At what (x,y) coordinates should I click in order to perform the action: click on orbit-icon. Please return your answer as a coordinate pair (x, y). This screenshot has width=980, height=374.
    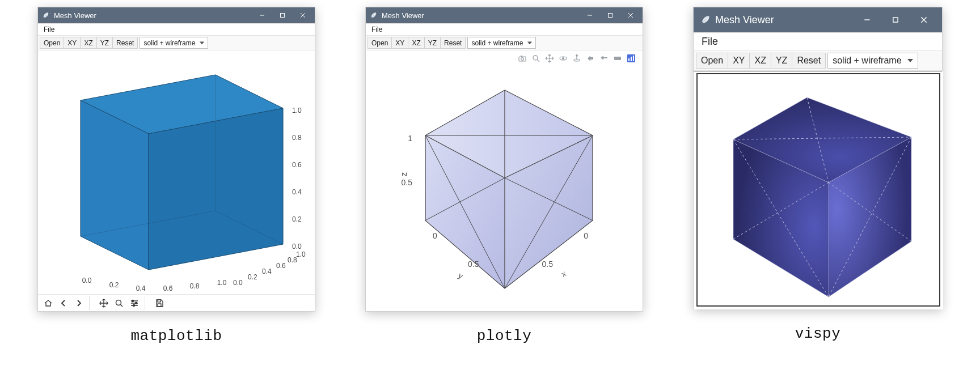
    Looking at the image, I should click on (563, 58).